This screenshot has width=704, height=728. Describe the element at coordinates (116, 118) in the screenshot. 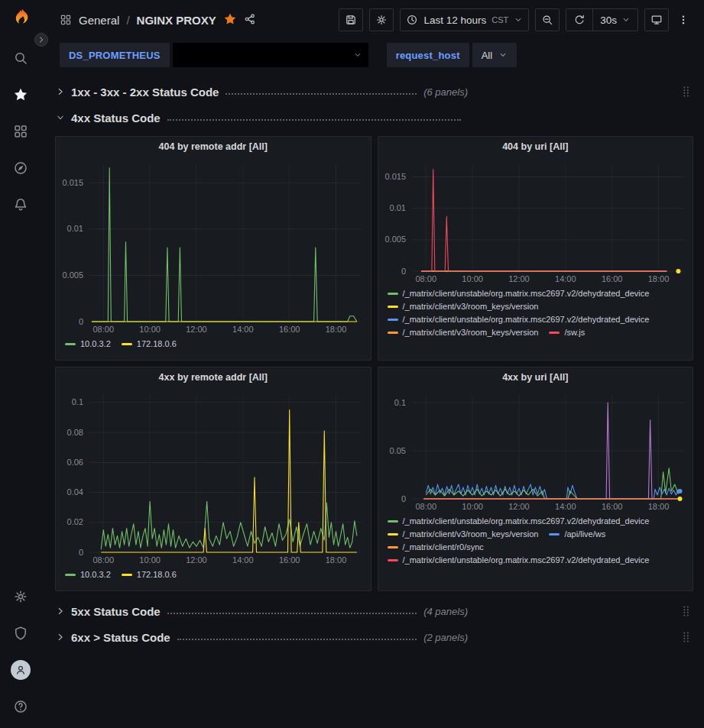

I see `row-title: 4xx Status Code` at that location.